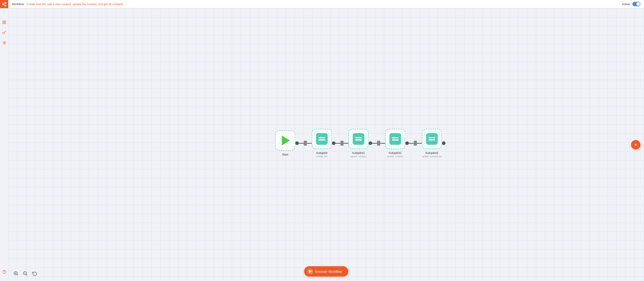 The image size is (644, 281). I want to click on autopilot-icon, so click(319, 137).